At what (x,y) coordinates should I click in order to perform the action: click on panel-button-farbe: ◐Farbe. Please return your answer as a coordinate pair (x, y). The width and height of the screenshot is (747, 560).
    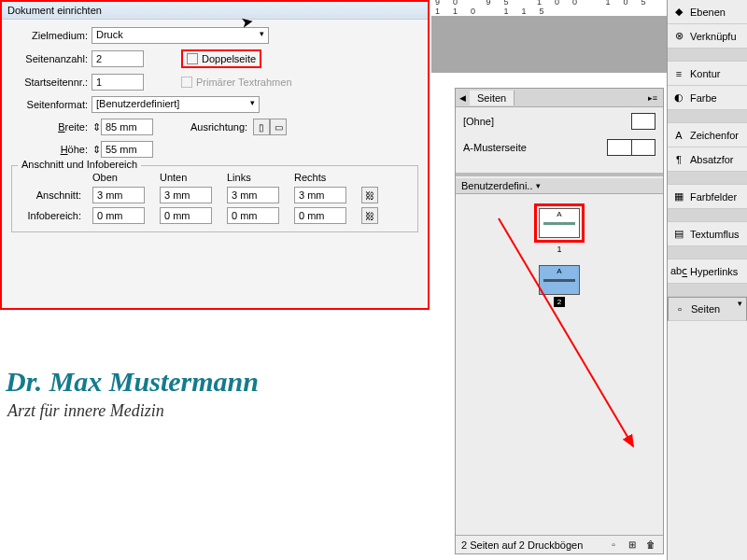
    Looking at the image, I should click on (708, 98).